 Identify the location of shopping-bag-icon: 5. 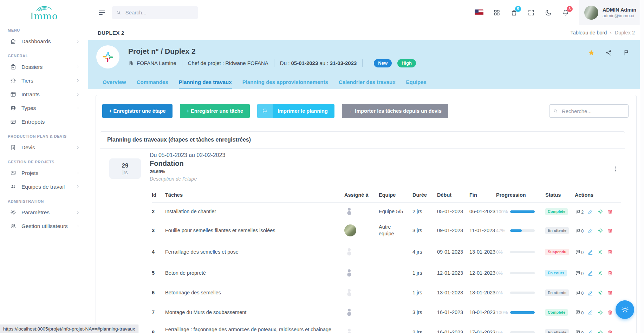
(514, 13).